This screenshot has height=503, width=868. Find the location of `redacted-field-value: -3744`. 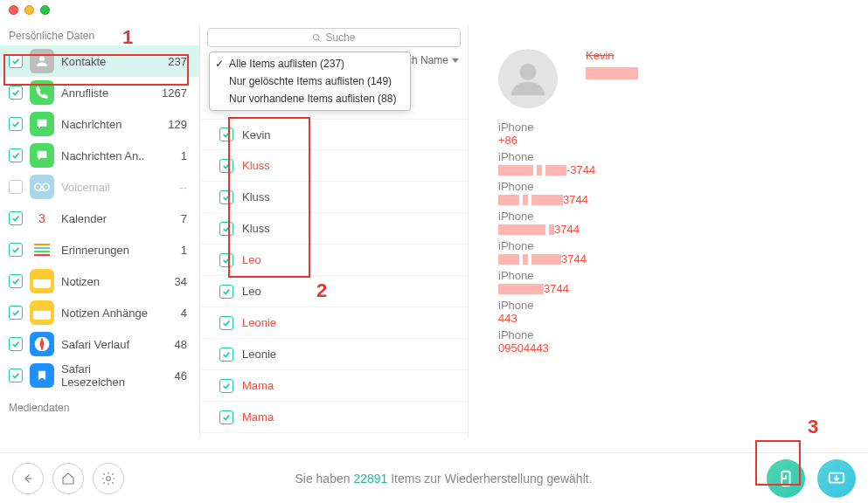

redacted-field-value: -3744 is located at coordinates (684, 169).